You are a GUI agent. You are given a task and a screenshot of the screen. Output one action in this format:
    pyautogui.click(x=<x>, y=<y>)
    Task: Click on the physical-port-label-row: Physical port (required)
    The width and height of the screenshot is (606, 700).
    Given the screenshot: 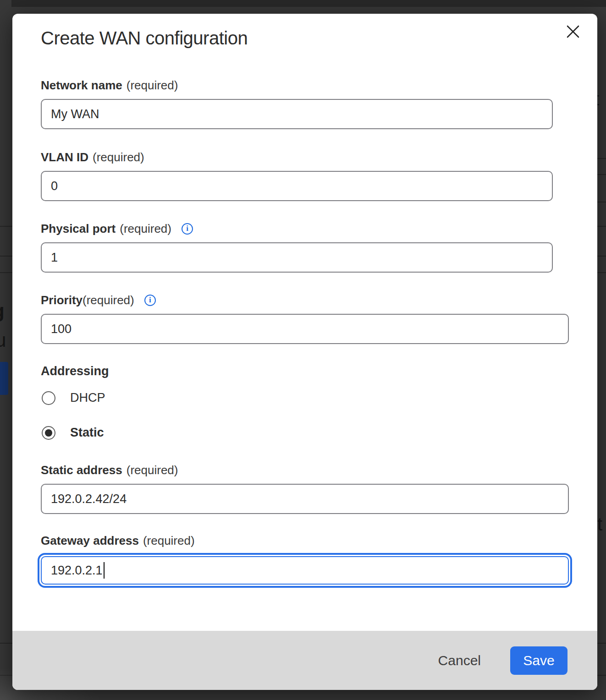 What is the action you would take?
    pyautogui.click(x=305, y=229)
    